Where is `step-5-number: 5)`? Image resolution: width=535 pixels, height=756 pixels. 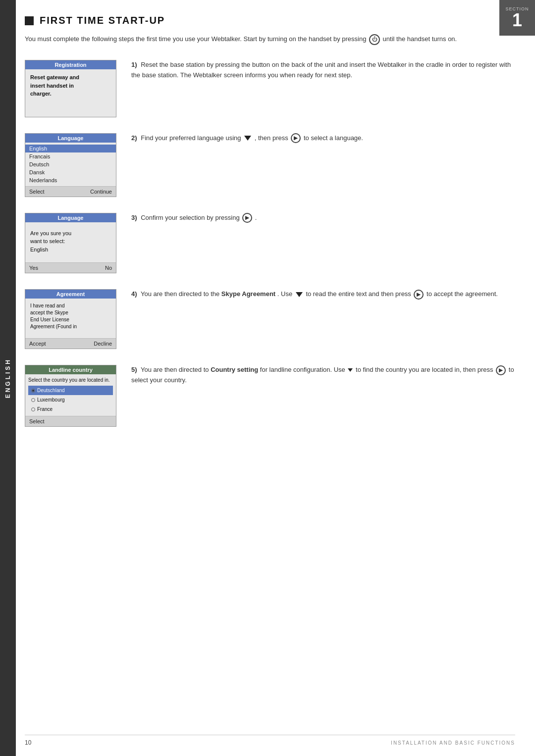 step-5-number: 5) is located at coordinates (134, 369).